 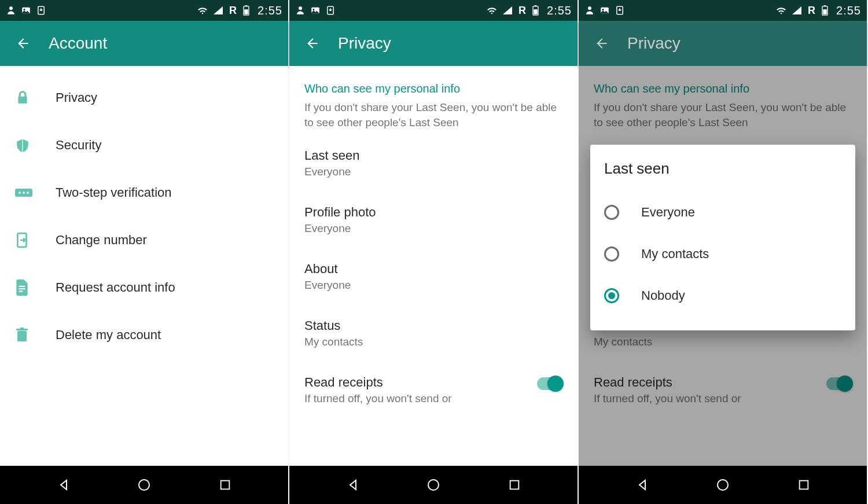 I want to click on person-icon, so click(x=300, y=10).